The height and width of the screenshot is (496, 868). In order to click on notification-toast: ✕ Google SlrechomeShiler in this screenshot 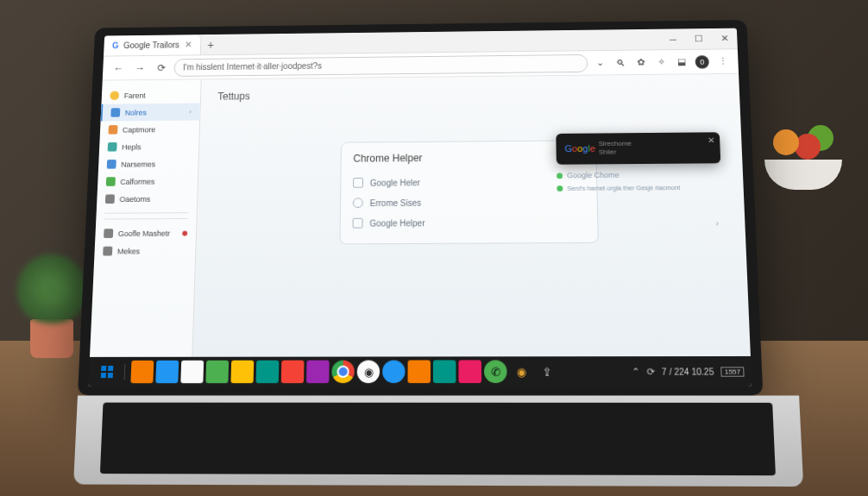, I will do `click(638, 148)`.